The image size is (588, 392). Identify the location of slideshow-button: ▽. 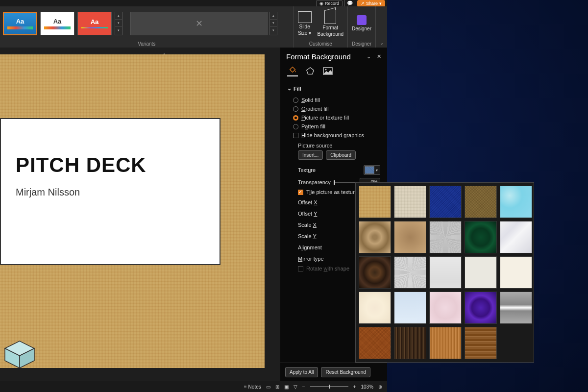
(295, 387).